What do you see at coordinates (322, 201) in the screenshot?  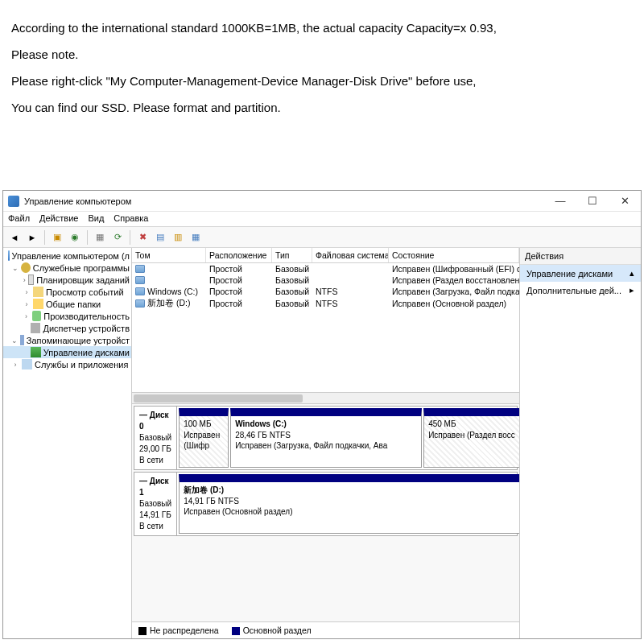 I see `titlebar: Управление компьютером — ☐ ✕` at bounding box center [322, 201].